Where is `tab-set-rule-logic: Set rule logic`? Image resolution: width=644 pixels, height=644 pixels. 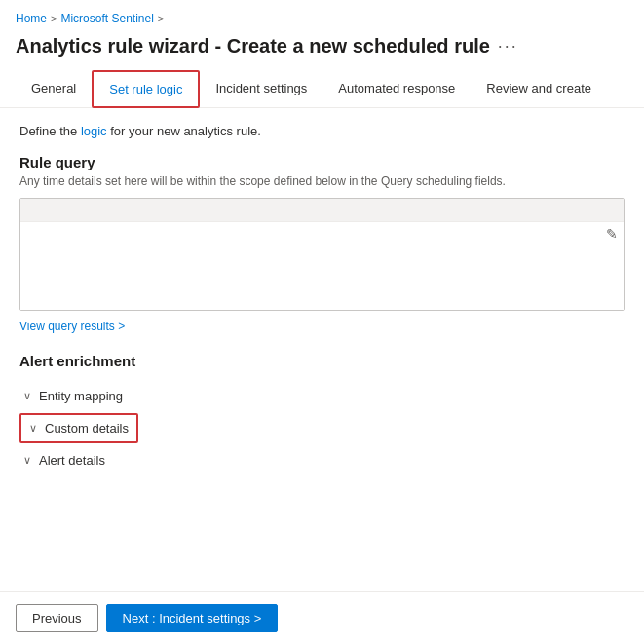 tab-set-rule-logic: Set rule logic is located at coordinates (146, 90).